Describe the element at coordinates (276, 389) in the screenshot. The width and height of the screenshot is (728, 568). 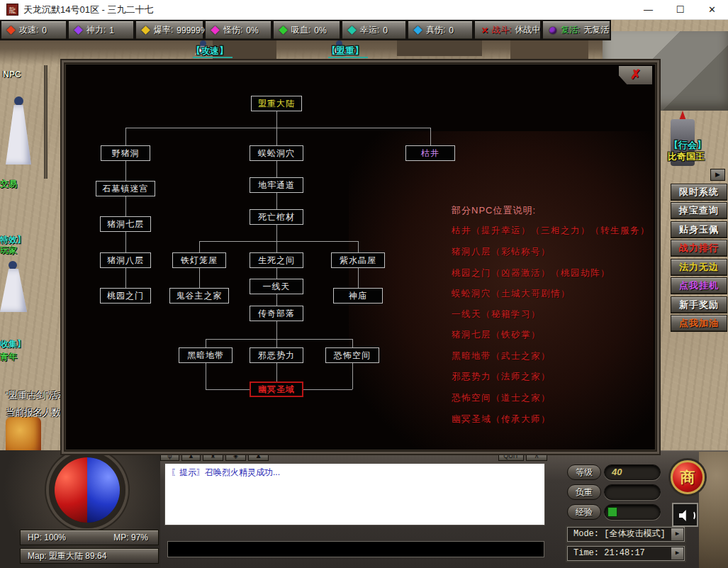
I see `map-node-nether-sanctuary: 幽冥圣域` at that location.